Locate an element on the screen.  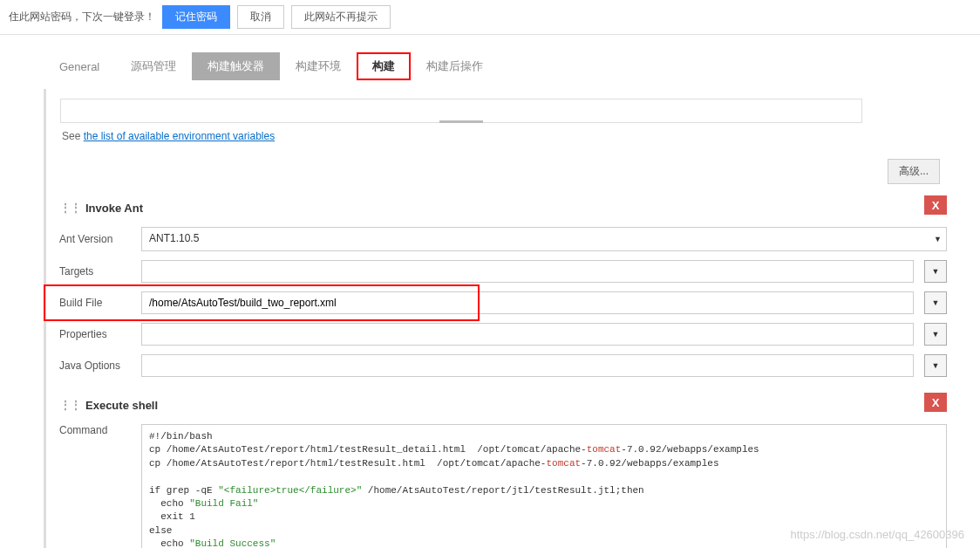
env-help-line: See the list of available environment va… is located at coordinates (499, 136).